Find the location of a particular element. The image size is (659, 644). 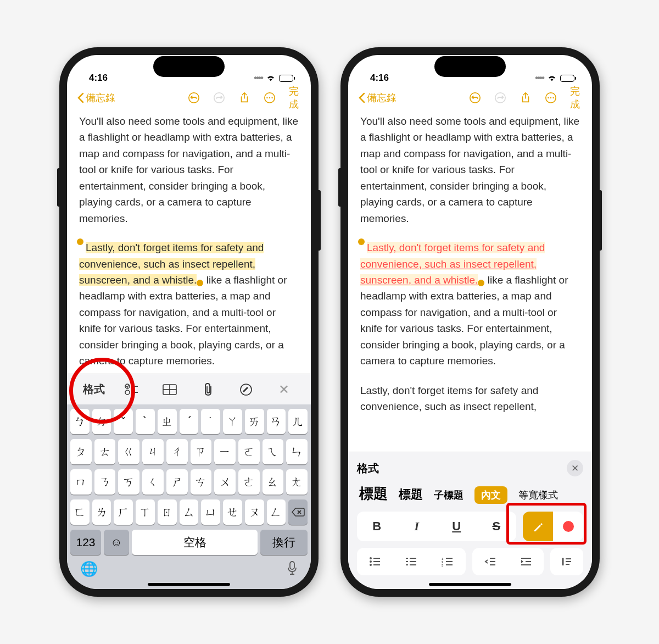

key: ㄕ is located at coordinates (177, 482).